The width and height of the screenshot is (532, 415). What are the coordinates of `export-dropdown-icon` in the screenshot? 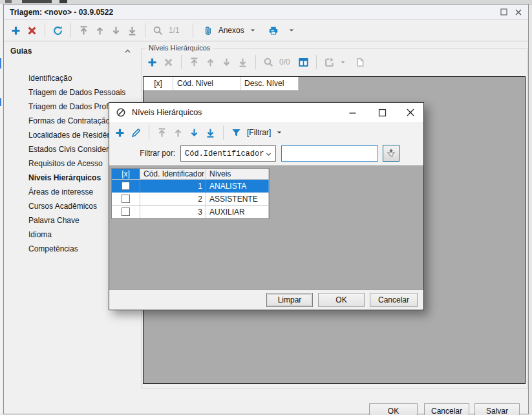 It's located at (343, 62).